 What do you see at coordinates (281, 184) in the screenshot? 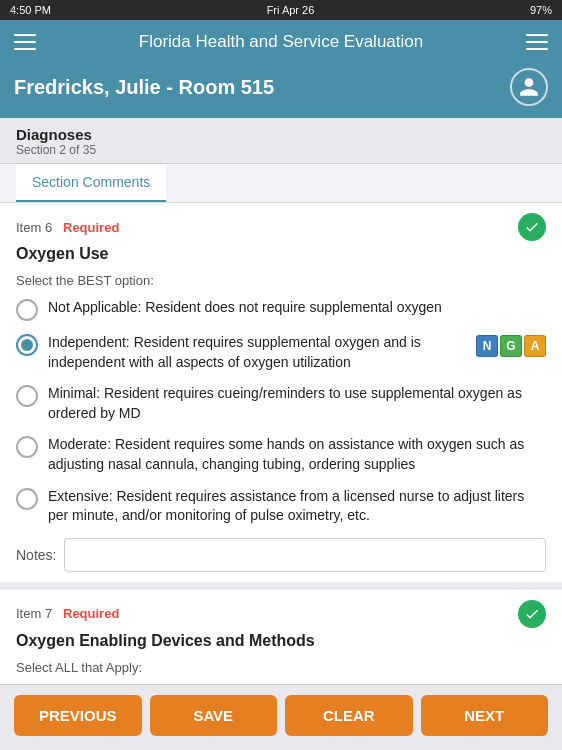
I see `tab-bar: Section Comments` at bounding box center [281, 184].